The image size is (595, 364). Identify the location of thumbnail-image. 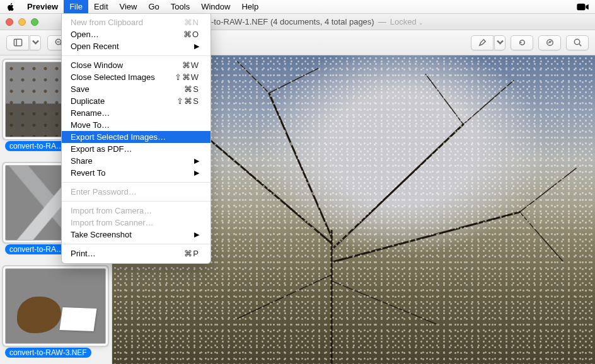
(55, 306).